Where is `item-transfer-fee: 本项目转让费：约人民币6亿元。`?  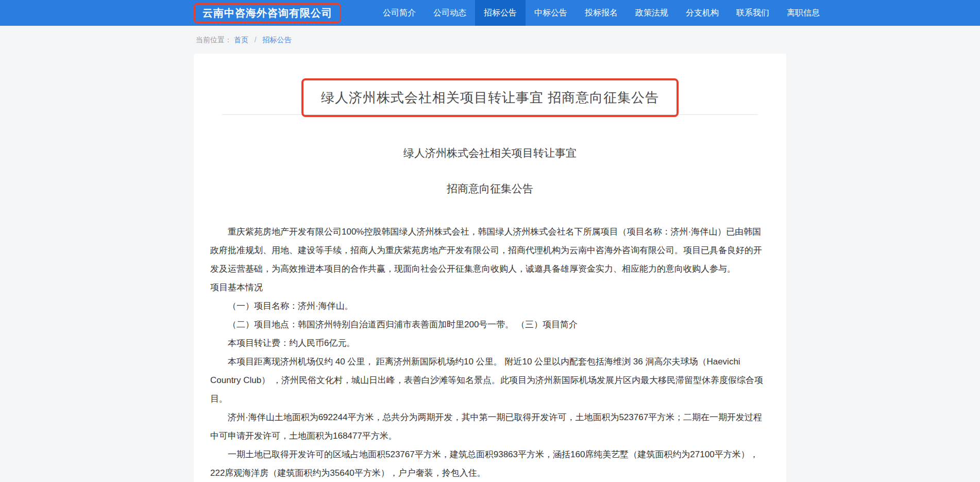 item-transfer-fee: 本项目转让费：约人民币6亿元。 is located at coordinates (490, 343).